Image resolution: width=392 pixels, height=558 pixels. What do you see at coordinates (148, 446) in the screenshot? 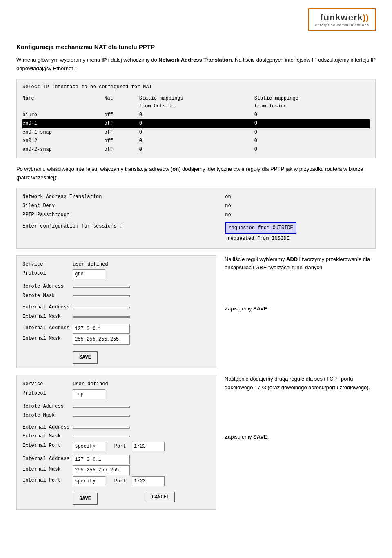
I see `form2-ext-port-num-input: 1723` at bounding box center [148, 446].